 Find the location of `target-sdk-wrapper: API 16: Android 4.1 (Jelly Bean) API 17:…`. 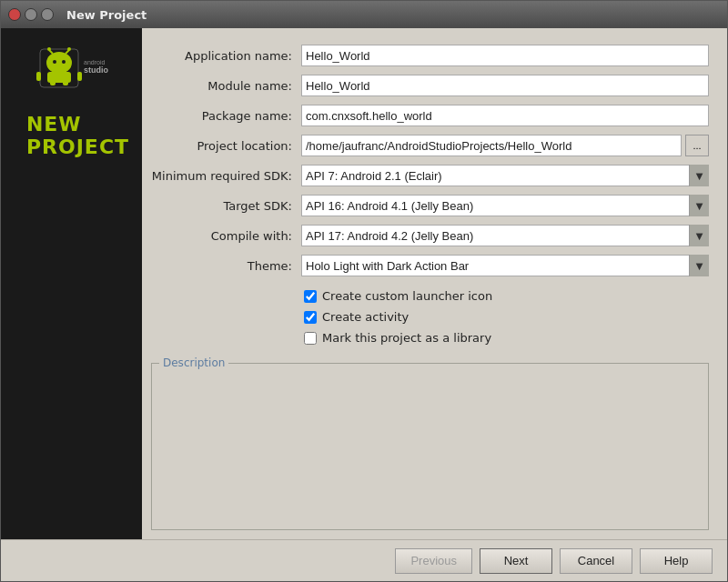

target-sdk-wrapper: API 16: Android 4.1 (Jelly Bean) API 17:… is located at coordinates (505, 206).